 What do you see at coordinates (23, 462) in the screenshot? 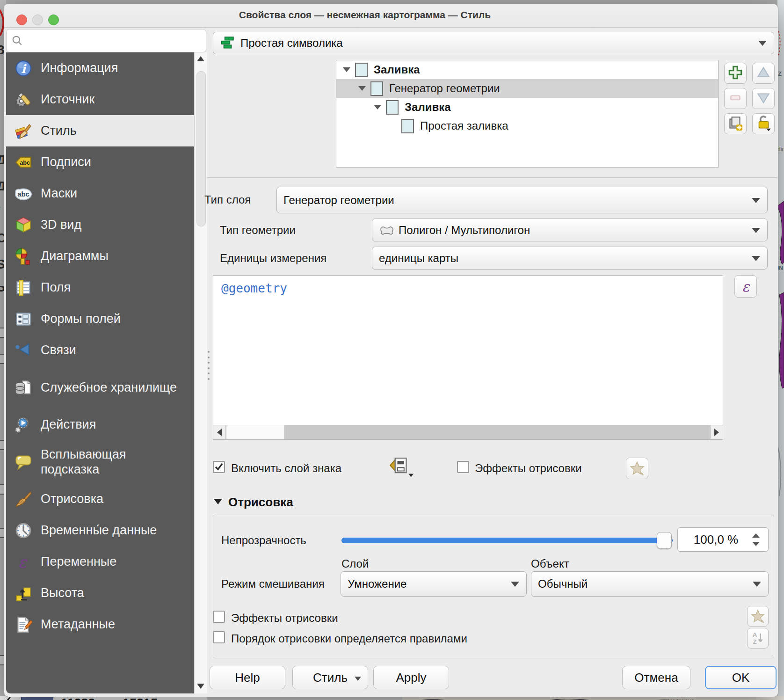
I see `speech-bubble-icon` at bounding box center [23, 462].